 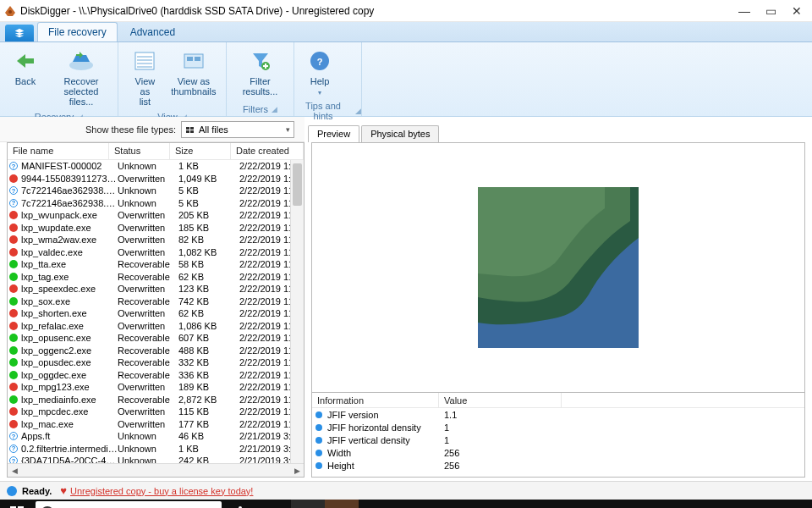 I want to click on table-row: lxp_mpcdec.exeOverwritten115 KB2/22/2019…, so click(x=156, y=411).